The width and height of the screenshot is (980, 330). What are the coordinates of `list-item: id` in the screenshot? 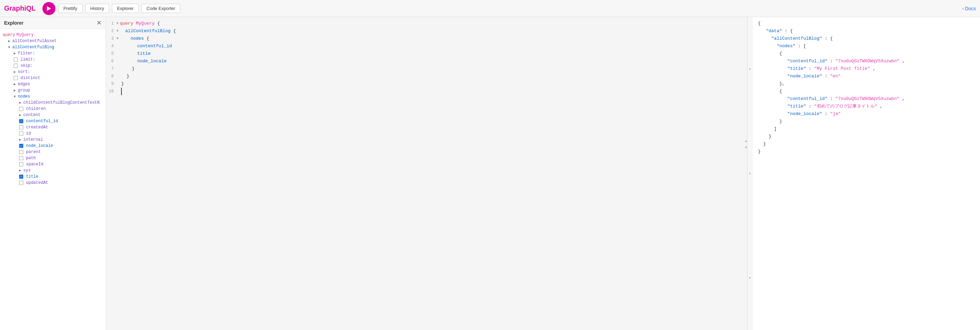 It's located at (53, 134).